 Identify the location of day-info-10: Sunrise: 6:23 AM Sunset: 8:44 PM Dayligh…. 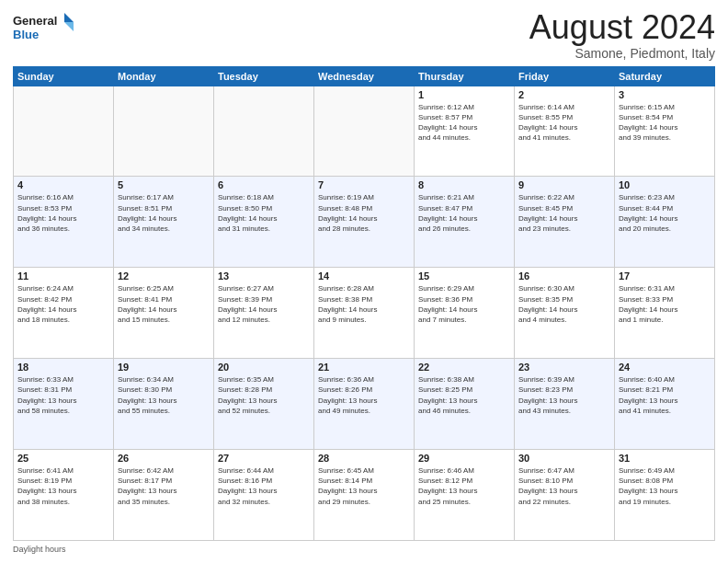
(665, 213).